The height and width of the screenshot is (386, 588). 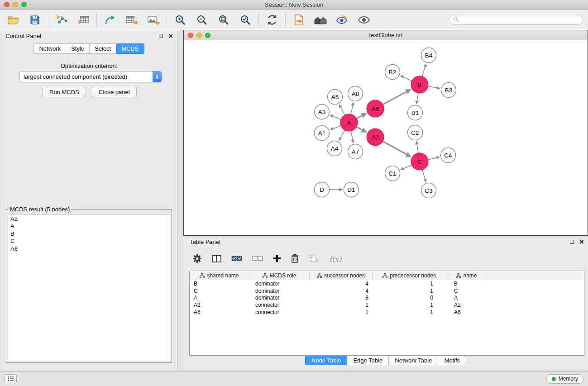 I want to click on column-header-name: name, so click(x=467, y=275).